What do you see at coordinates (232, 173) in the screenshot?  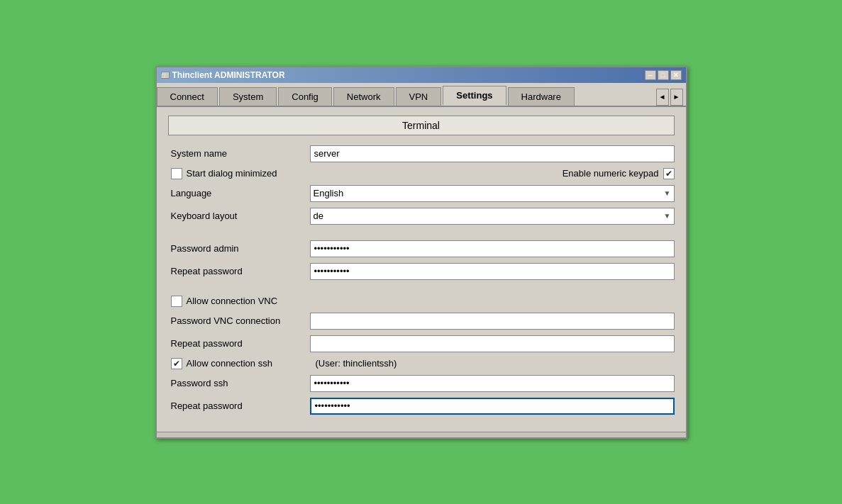 I see `start-dialog-label: Start dialog minimized` at bounding box center [232, 173].